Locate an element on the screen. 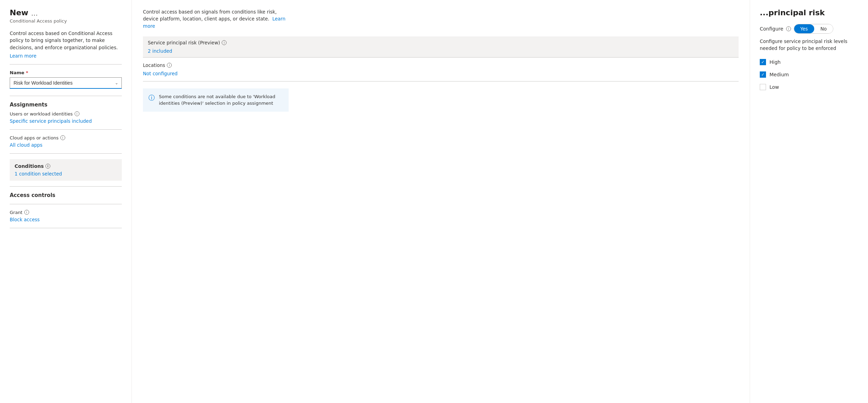 This screenshot has width=868, height=403. service-principal-risk-value-link: 2 included is located at coordinates (160, 51).